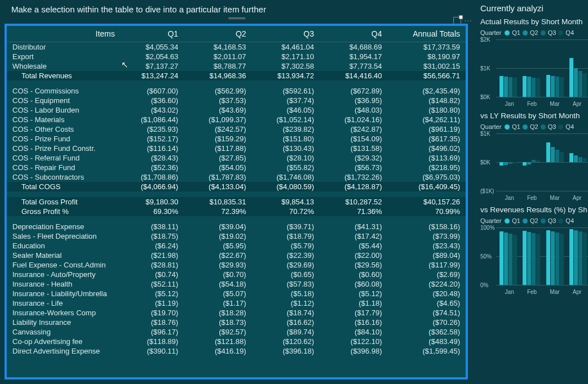 The image size is (588, 384). I want to click on table-row: Co-op Advertising fee($118.89)($121.88)(…, so click(236, 341).